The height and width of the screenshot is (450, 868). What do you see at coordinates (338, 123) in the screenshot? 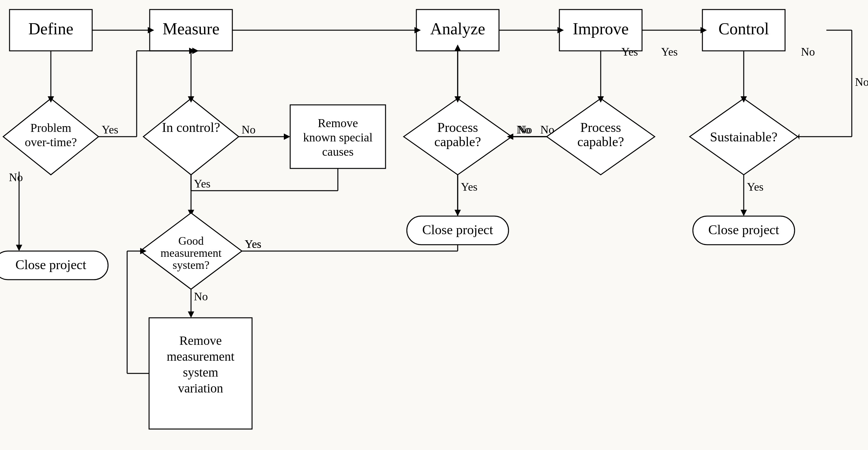
I see `remove-special-causes-label1: Remove` at bounding box center [338, 123].